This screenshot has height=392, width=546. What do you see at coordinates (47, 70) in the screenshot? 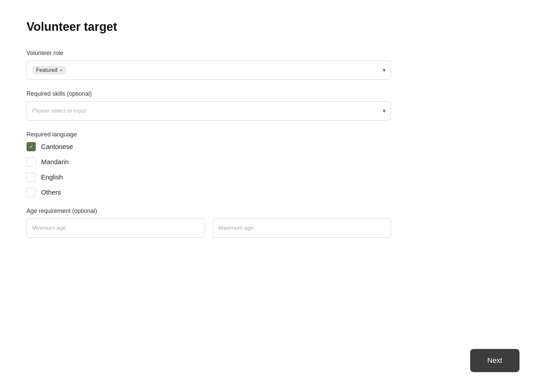
I see `featured-tag-label: Featured` at bounding box center [47, 70].